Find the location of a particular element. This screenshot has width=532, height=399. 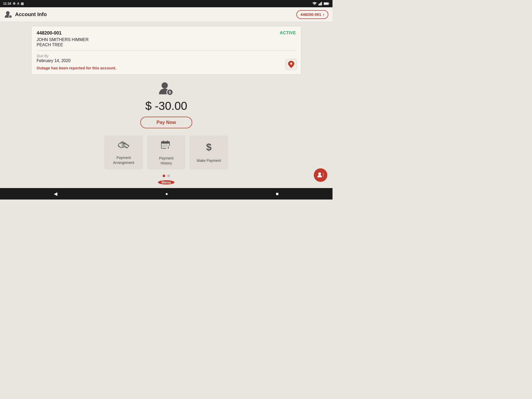

status-time: 11:18 is located at coordinates (7, 4).